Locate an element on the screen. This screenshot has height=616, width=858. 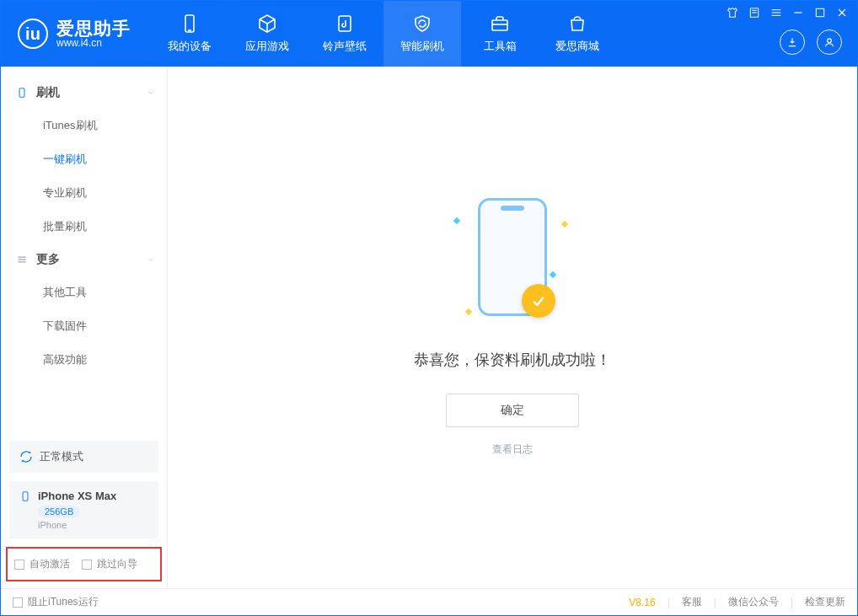
tab-label: 工具箱 is located at coordinates (501, 46).